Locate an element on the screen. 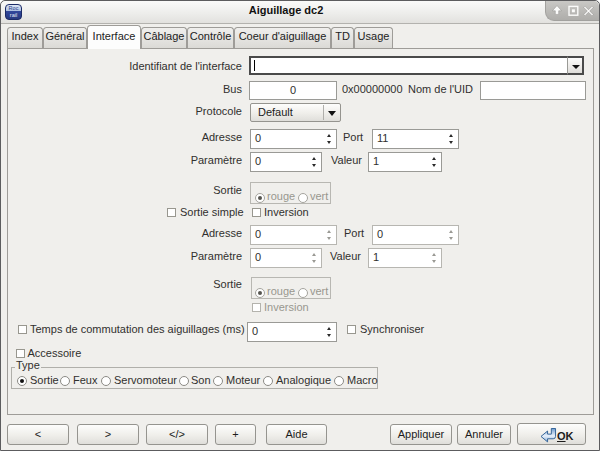 Image resolution: width=600 pixels, height=451 pixels. svg-text: rail is located at coordinates (14, 15).